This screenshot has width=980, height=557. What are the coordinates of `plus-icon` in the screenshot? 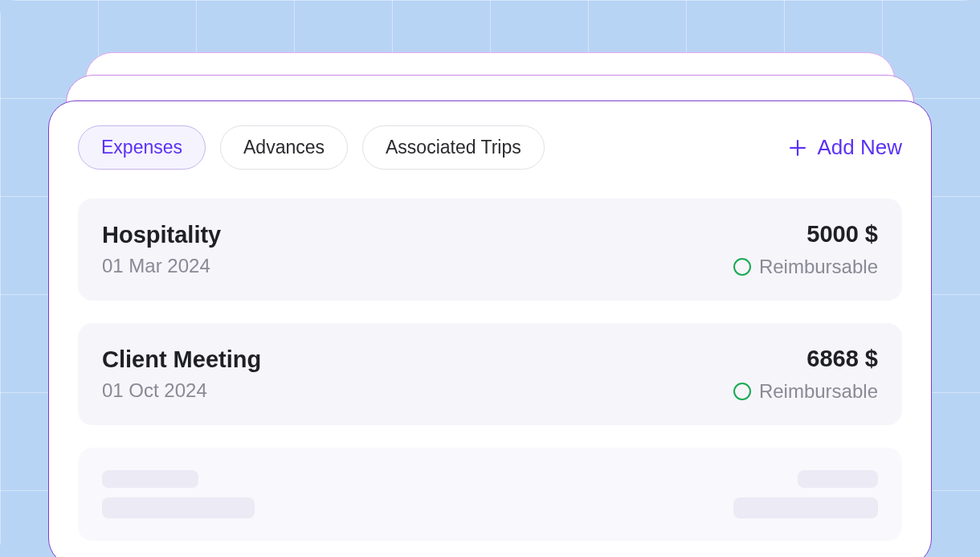 It's located at (798, 148).